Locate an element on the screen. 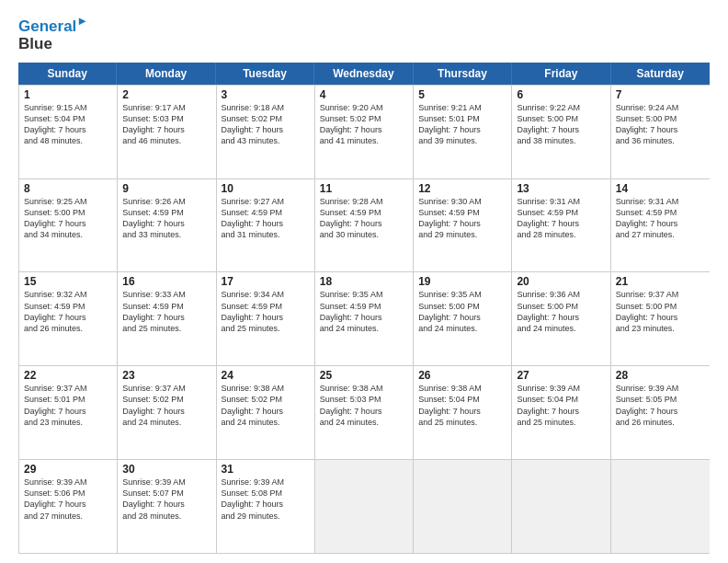 The height and width of the screenshot is (563, 728). logo-general: General is located at coordinates (48, 26).